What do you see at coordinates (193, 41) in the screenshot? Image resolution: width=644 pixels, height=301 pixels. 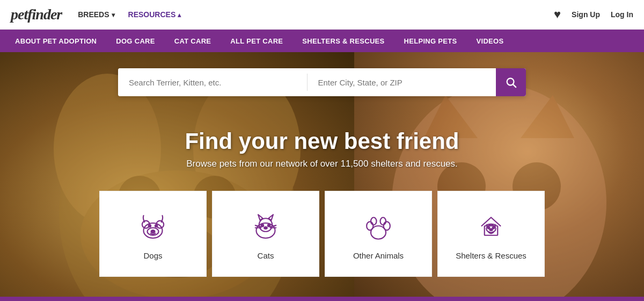 I see `subnav-cat-care: CAT CARE` at bounding box center [193, 41].